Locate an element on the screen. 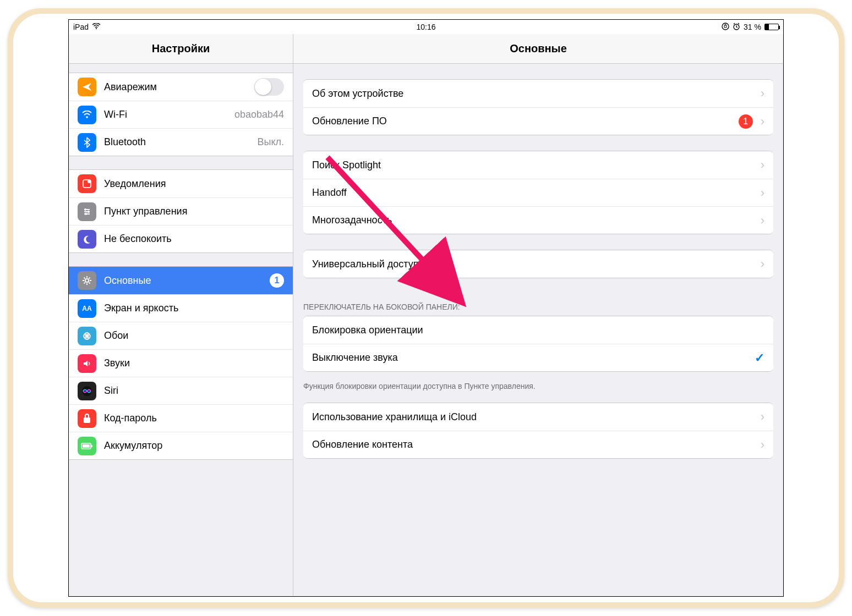  row-about: Об этом устройстве › is located at coordinates (538, 94).